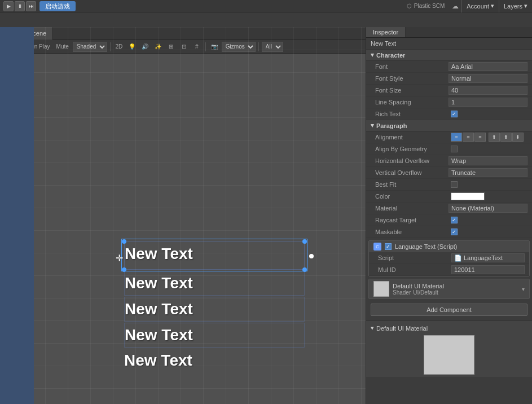  Describe the element at coordinates (58, 6) in the screenshot. I see `launch-button: 启动游戏` at that location.